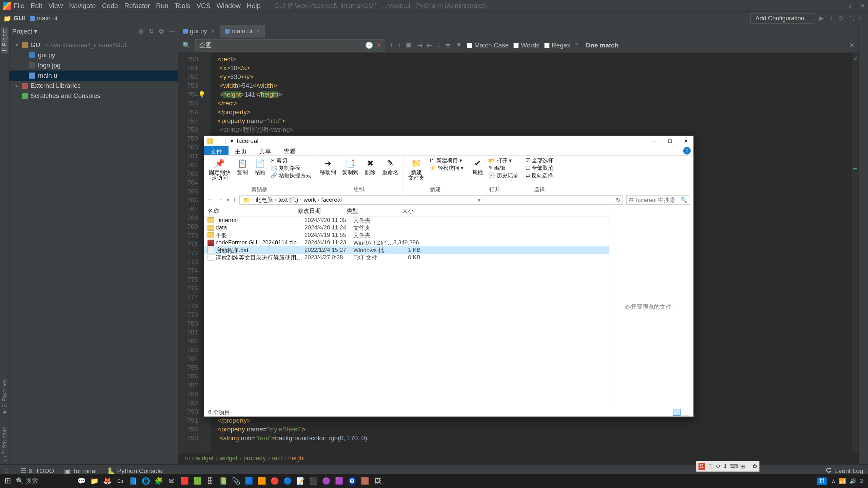 The image size is (868, 488). Describe the element at coordinates (400, 45) in the screenshot. I see `find-option-icon: ↓` at that location.